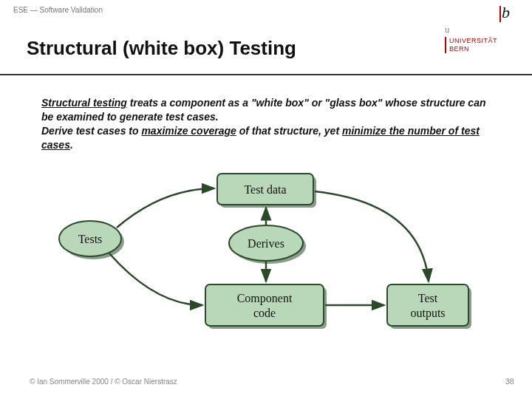  What do you see at coordinates (510, 381) in the screenshot?
I see `page-number: 38` at bounding box center [510, 381].